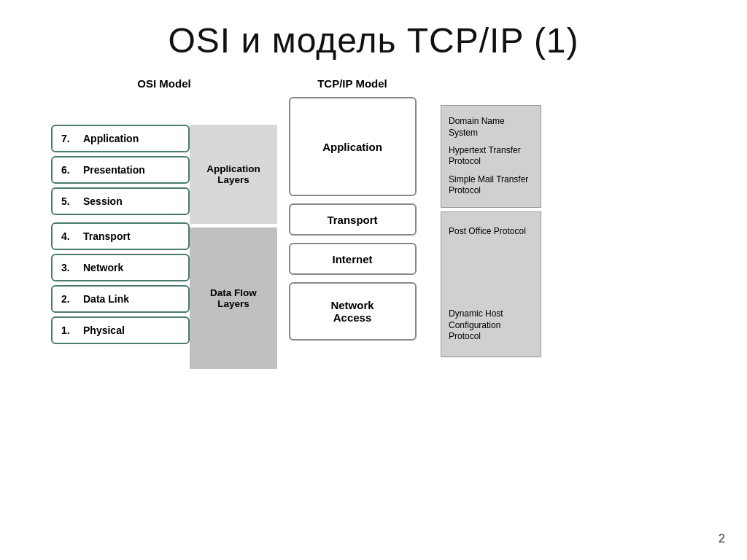 The height and width of the screenshot is (560, 747). What do you see at coordinates (68, 139) in the screenshot?
I see `layer-num-7: 7.` at bounding box center [68, 139].